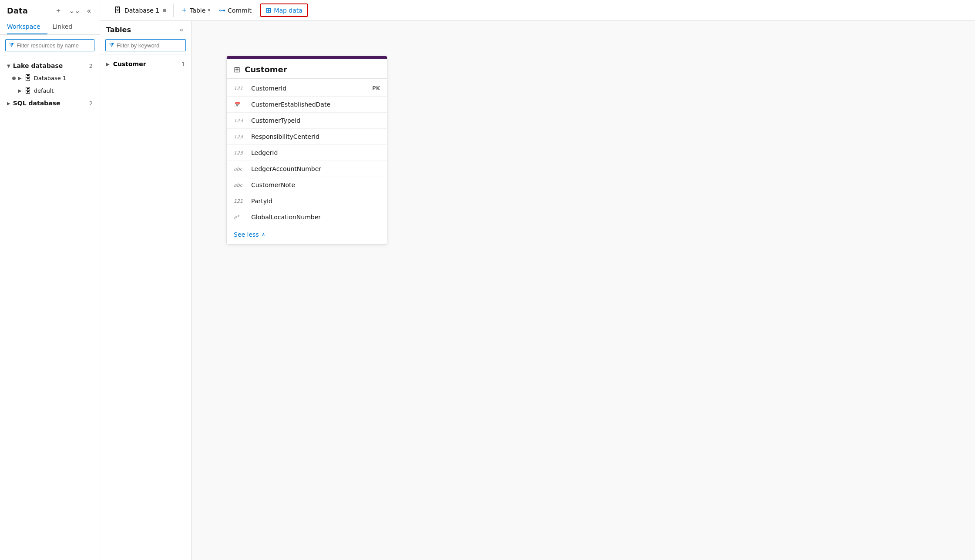 The width and height of the screenshot is (975, 560). What do you see at coordinates (66, 27) in the screenshot?
I see `tab-linked: Linked` at bounding box center [66, 27].